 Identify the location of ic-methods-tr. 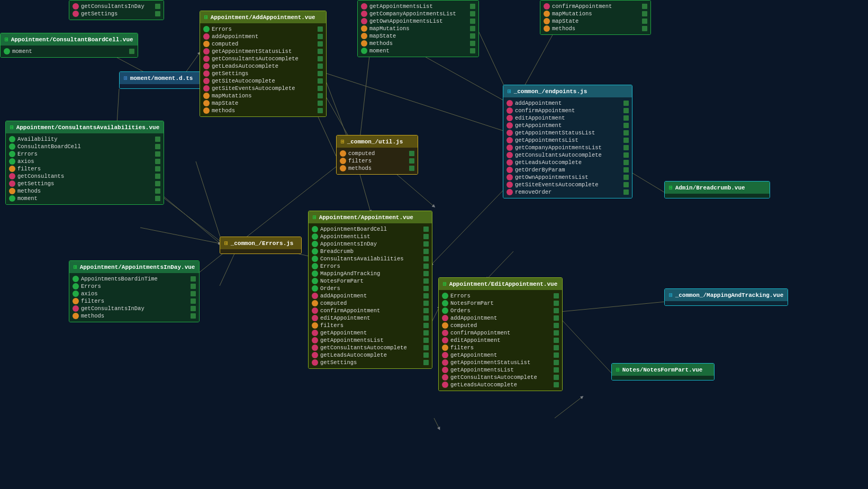
(547, 29).